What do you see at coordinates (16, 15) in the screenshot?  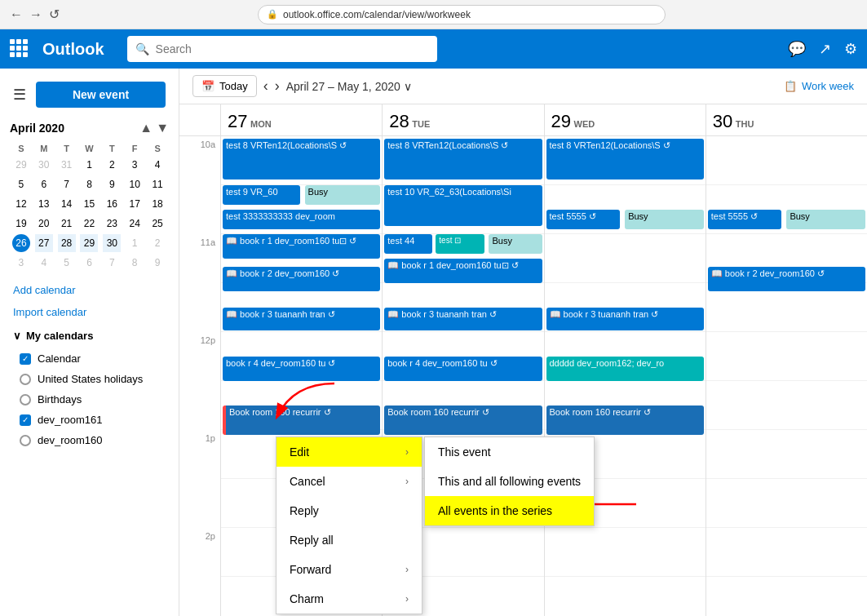 I see `back-button: ←` at bounding box center [16, 15].